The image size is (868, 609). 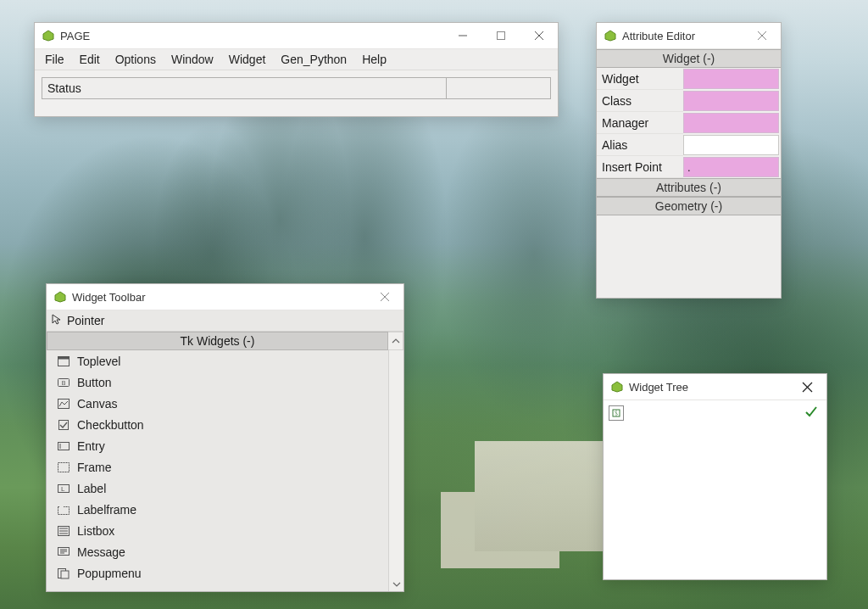 What do you see at coordinates (217, 341) in the screenshot?
I see `tk-widgets-group-header: Tk Widgets (-)` at bounding box center [217, 341].